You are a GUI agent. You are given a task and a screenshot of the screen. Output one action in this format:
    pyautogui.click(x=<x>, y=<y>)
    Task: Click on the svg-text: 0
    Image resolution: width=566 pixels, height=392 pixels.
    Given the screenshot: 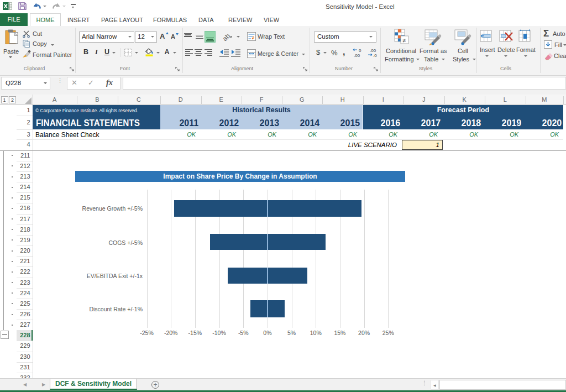 What is the action you would take?
    pyautogui.click(x=360, y=51)
    